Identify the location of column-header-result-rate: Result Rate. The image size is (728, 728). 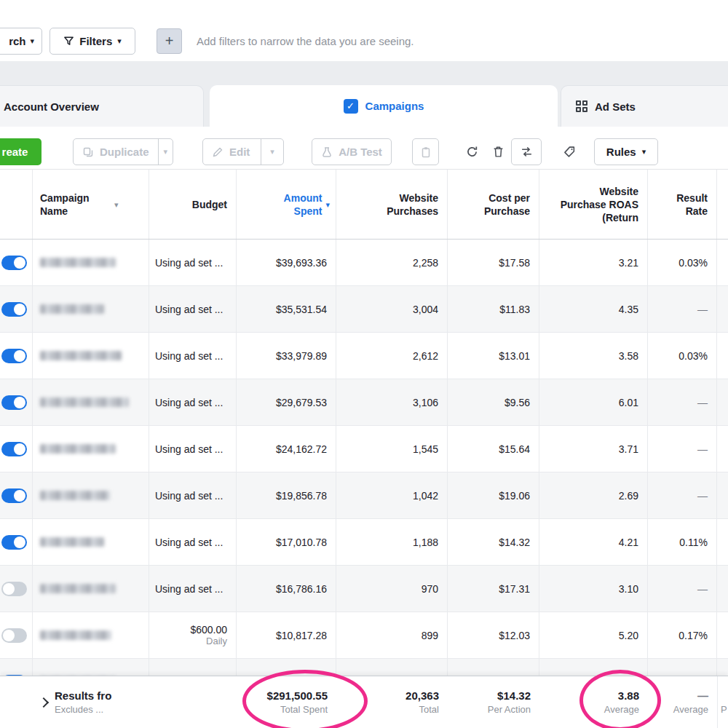
(683, 204).